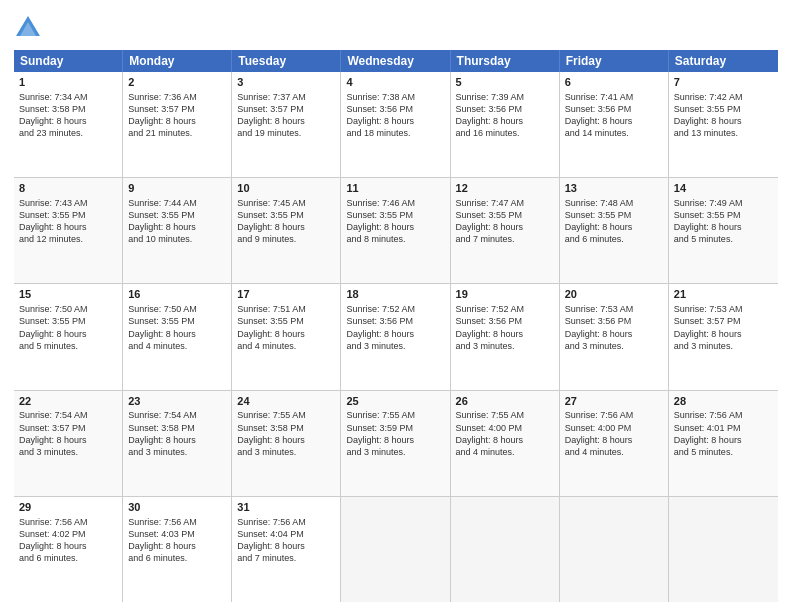  Describe the element at coordinates (68, 82) in the screenshot. I see `day-number: 1` at that location.